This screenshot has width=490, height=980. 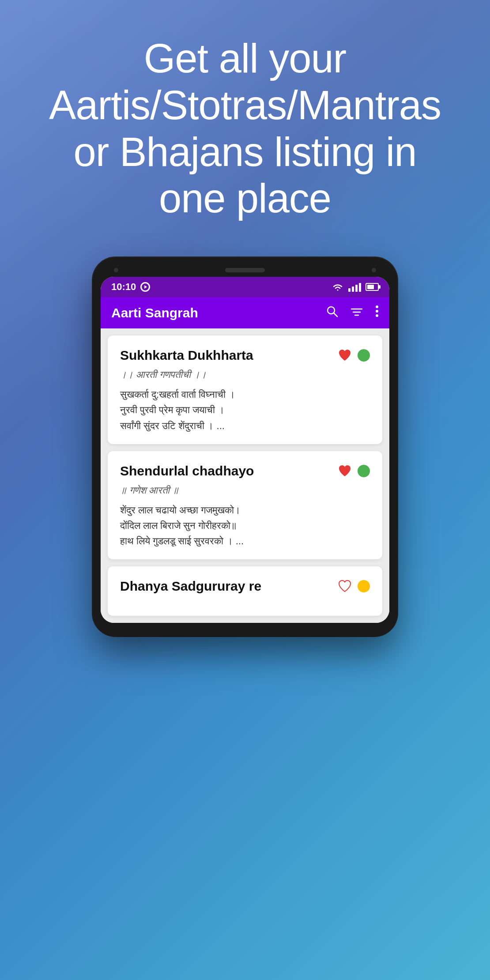 I want to click on card-header-1: Sukhkarta Dukhharta, so click(x=245, y=355).